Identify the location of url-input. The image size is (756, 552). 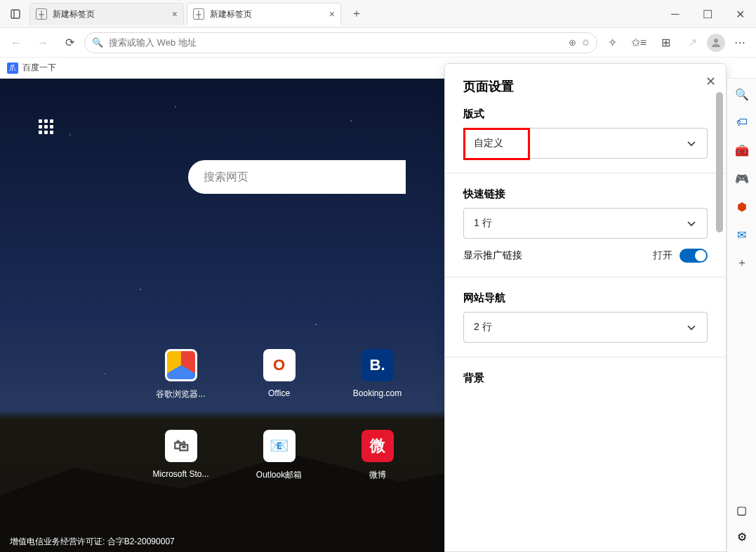
(336, 42).